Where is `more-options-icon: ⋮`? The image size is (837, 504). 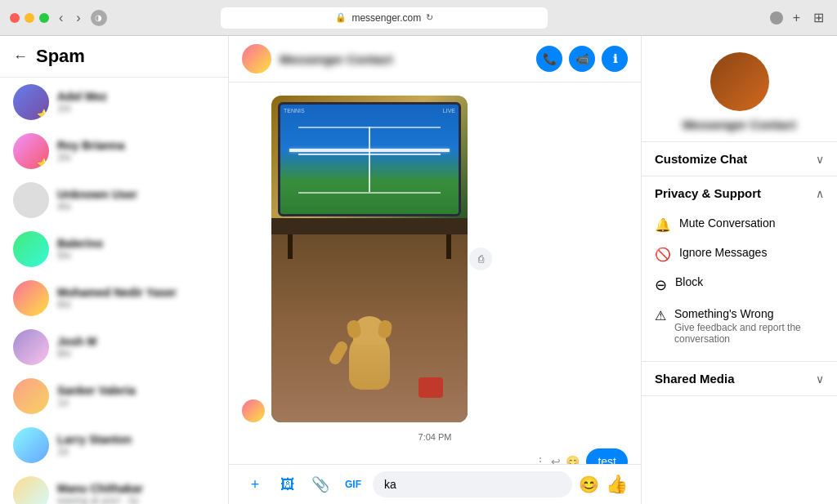
more-options-icon: ⋮ is located at coordinates (540, 459).